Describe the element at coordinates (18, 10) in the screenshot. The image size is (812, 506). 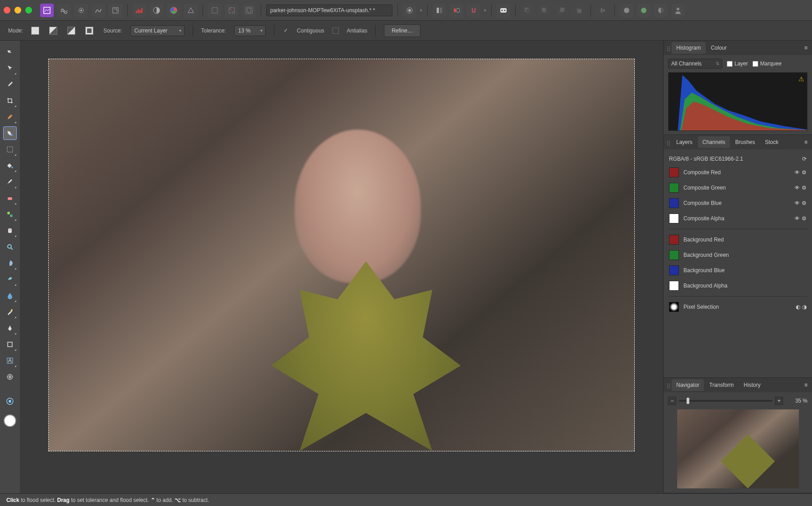
I see `minimize-window-icon` at that location.